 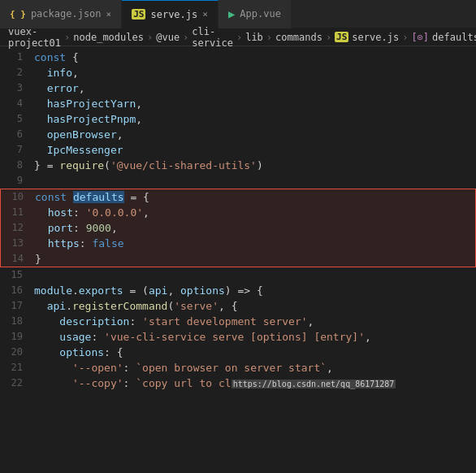 I want to click on breadcrumb-cli-service: cli-service, so click(x=213, y=37).